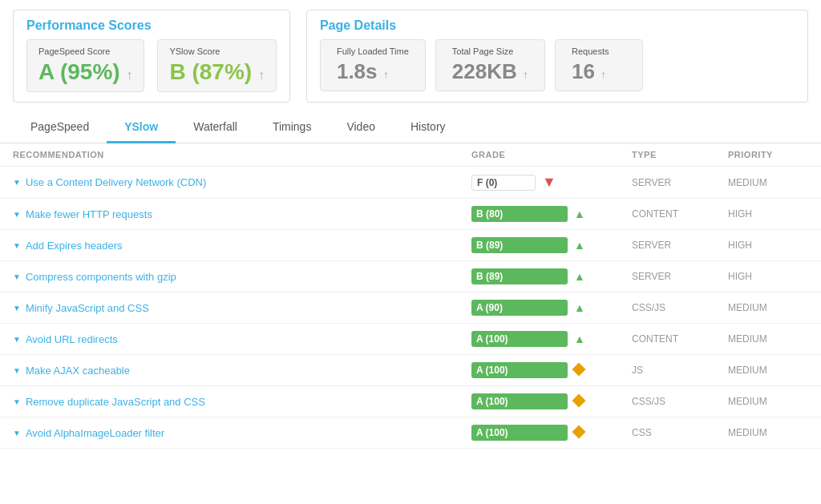 This screenshot has width=821, height=504. What do you see at coordinates (680, 370) in the screenshot?
I see `type-cell-6: JS` at bounding box center [680, 370].